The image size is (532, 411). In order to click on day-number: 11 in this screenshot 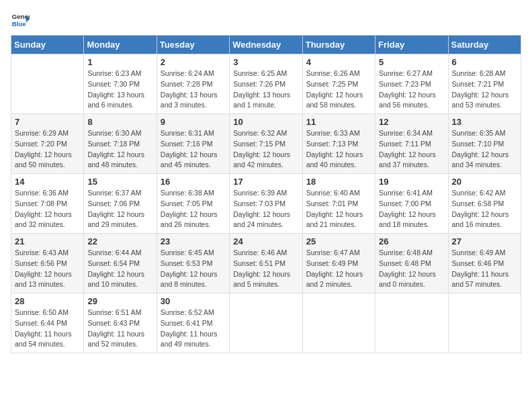, I will do `click(339, 122)`.